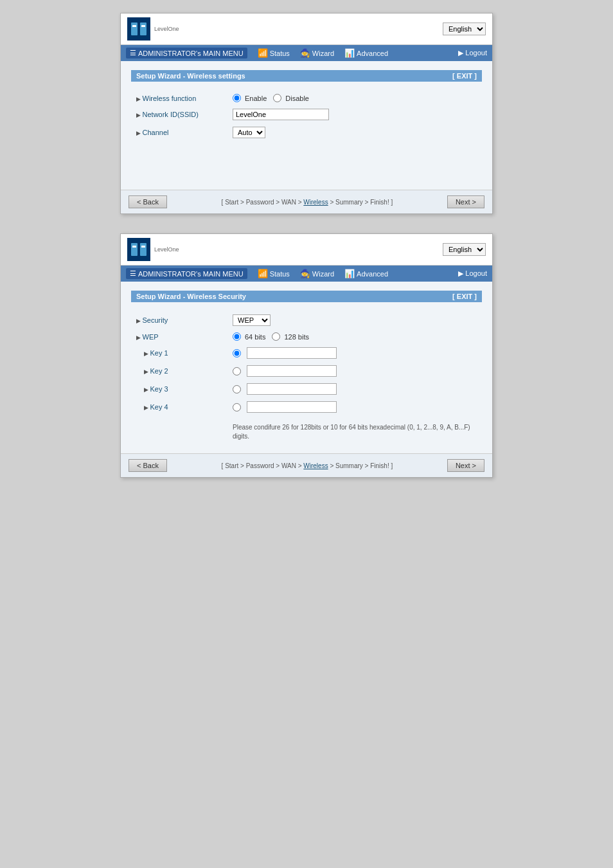  I want to click on panel2-navbar: ☰ ADMINISTRATOR's MAIN MENU 📶 Status 🧙 W…, so click(306, 274).